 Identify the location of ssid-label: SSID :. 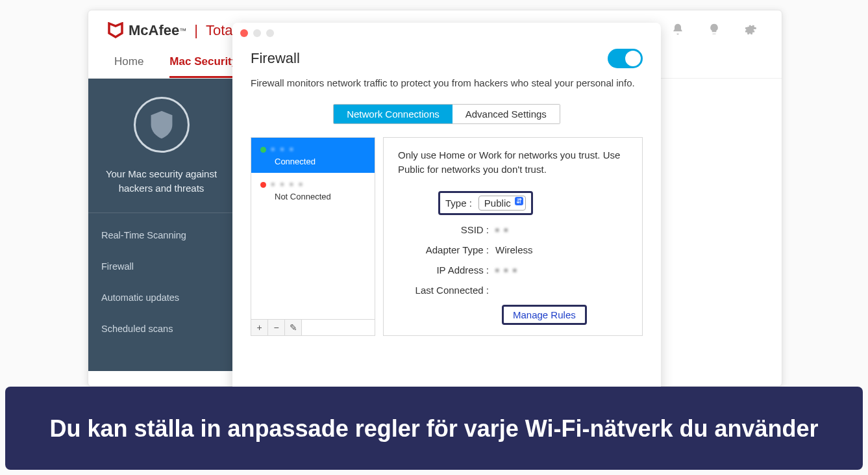
(447, 230).